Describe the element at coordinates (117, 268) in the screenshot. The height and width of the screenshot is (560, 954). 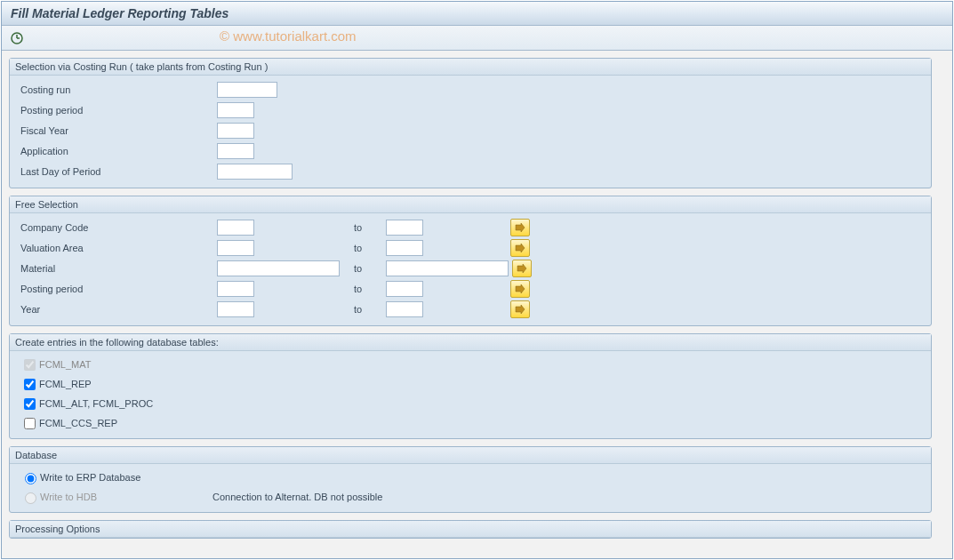
I see `label-material: Material` at that location.